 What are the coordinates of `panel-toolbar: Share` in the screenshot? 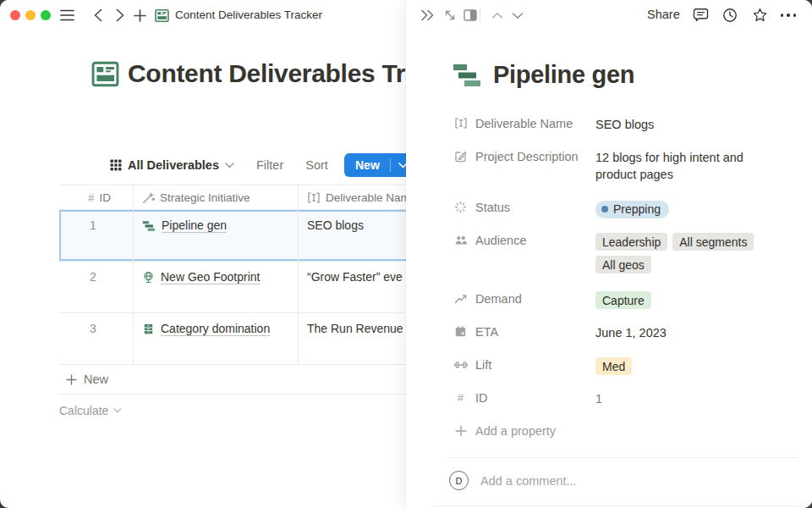 It's located at (609, 15).